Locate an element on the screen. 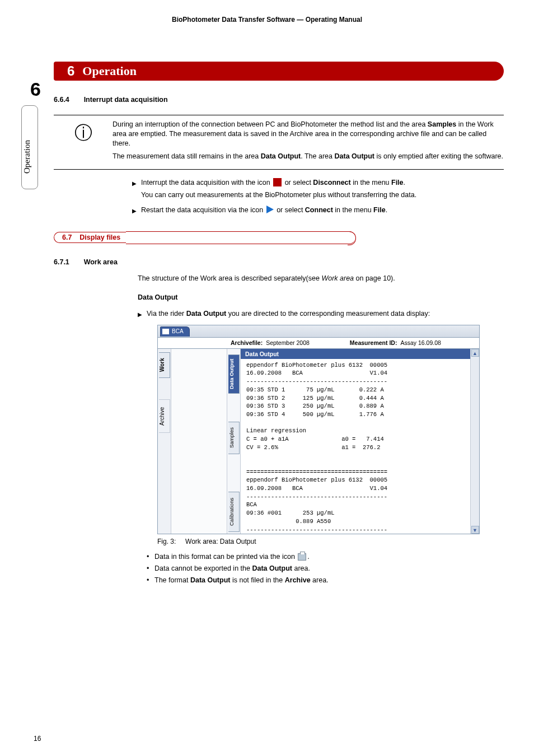  screenshot-main-panel: Data Output eppendorf BioPhotometer plus… is located at coordinates (355, 441).